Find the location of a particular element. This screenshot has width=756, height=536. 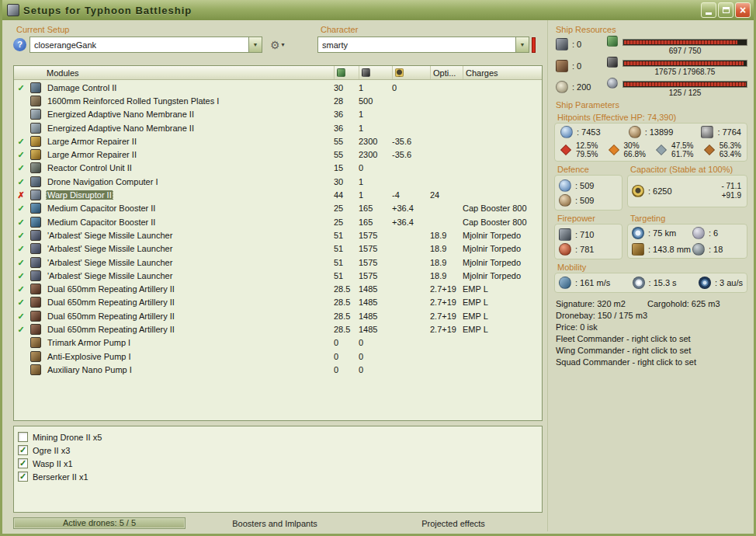

shield-icon is located at coordinates (567, 132).